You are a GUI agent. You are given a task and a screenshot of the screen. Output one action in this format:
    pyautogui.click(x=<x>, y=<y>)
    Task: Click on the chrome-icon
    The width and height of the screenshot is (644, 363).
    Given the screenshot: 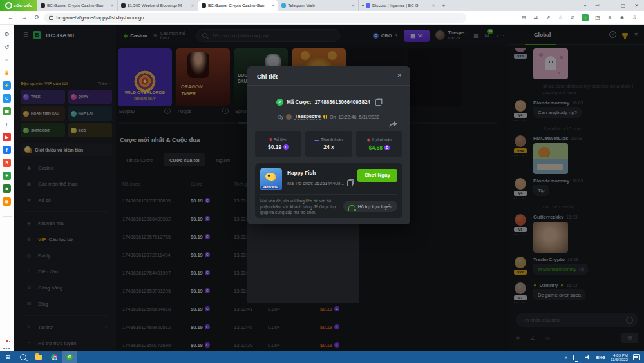 What is the action you would take?
    pyautogui.click(x=54, y=357)
    